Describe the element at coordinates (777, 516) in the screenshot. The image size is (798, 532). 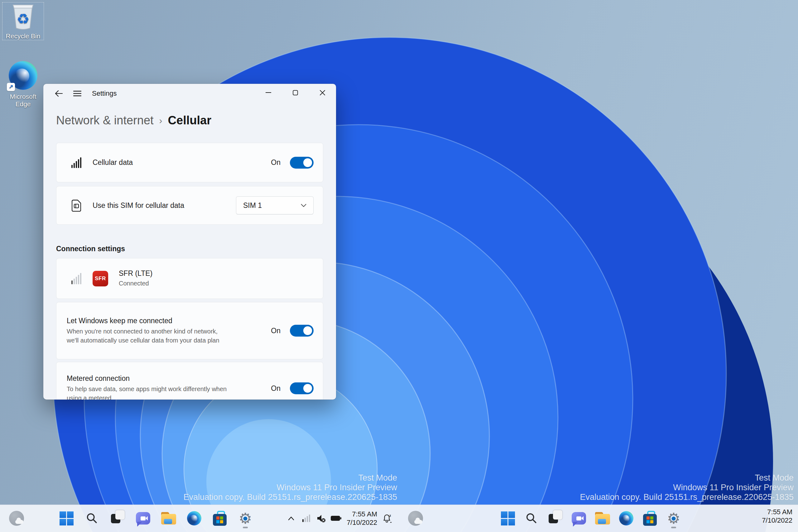
I see `secondary-clock: 7:55 AM 7/10/2022` at that location.